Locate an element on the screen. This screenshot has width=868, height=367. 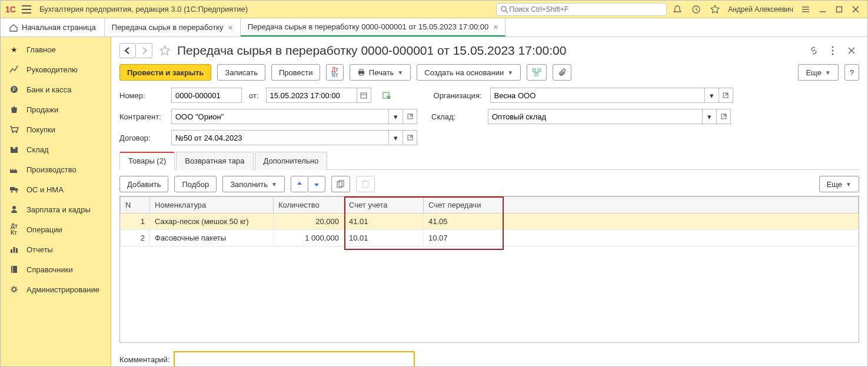
tab-goods: Товары (2) is located at coordinates (147, 161).